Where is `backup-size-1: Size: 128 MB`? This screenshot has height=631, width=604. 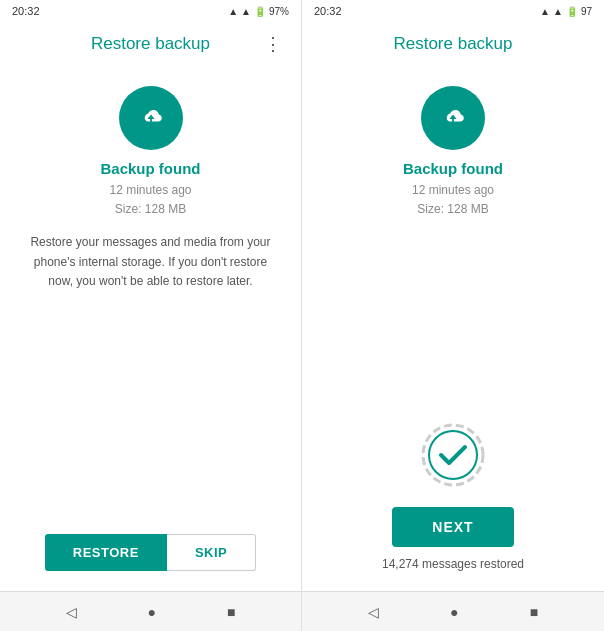 backup-size-1: Size: 128 MB is located at coordinates (150, 210).